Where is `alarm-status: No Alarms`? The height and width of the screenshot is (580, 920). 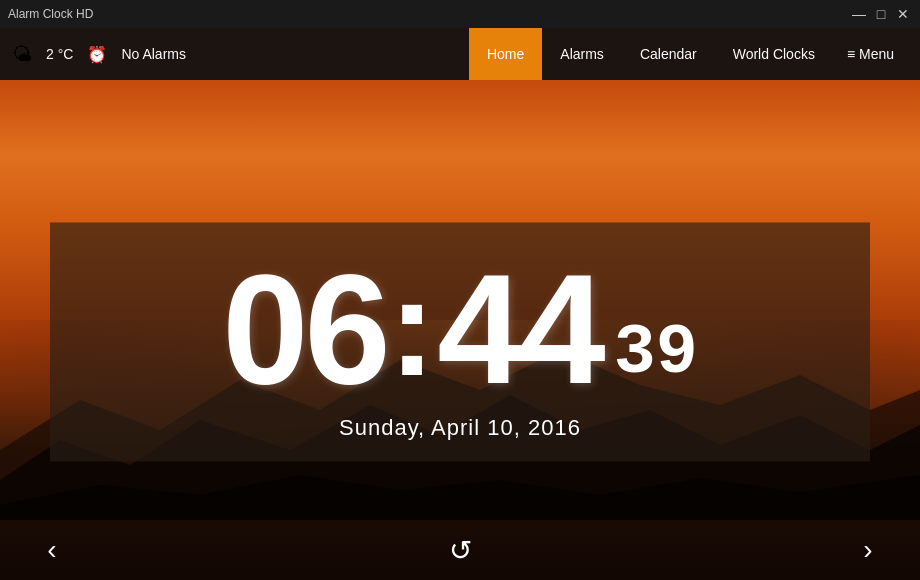
alarm-status: No Alarms is located at coordinates (154, 54).